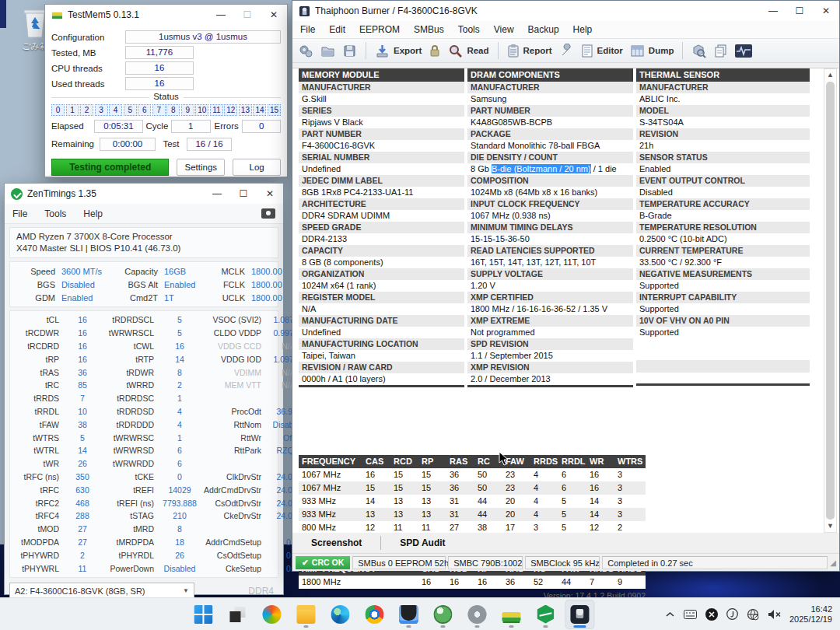  I want to click on spd-field-label: SERIES, so click(381, 110).